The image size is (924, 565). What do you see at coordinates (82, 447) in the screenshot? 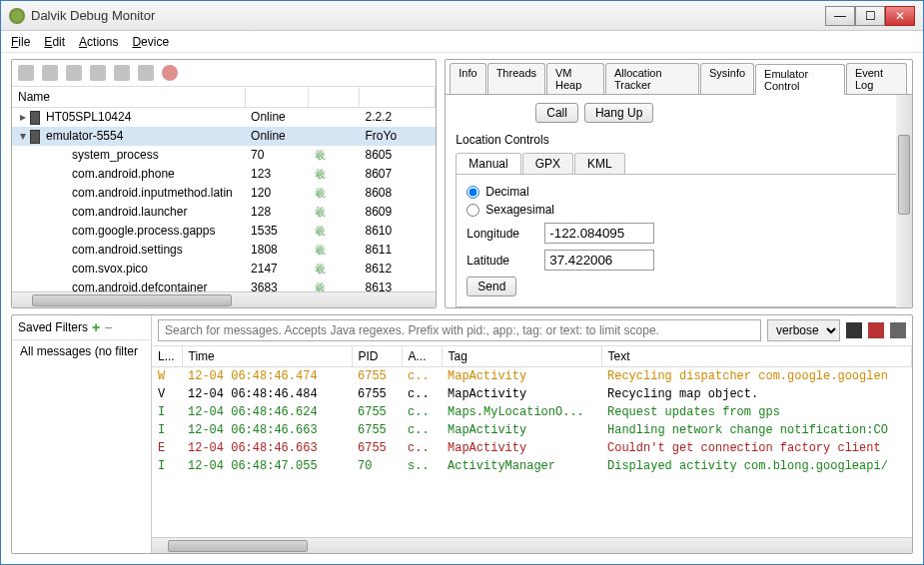
I see `filters-list: All messages (no filter` at bounding box center [82, 447].